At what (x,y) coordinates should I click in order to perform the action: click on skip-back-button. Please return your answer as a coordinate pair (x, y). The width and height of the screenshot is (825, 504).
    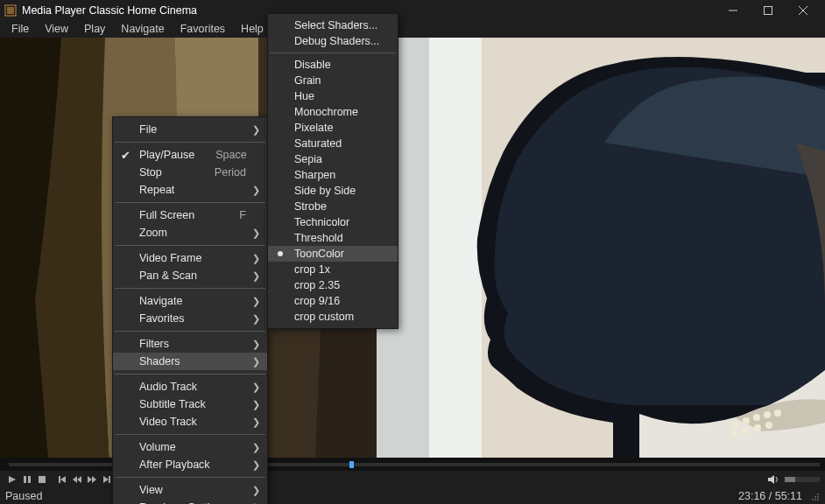
    Looking at the image, I should click on (62, 480).